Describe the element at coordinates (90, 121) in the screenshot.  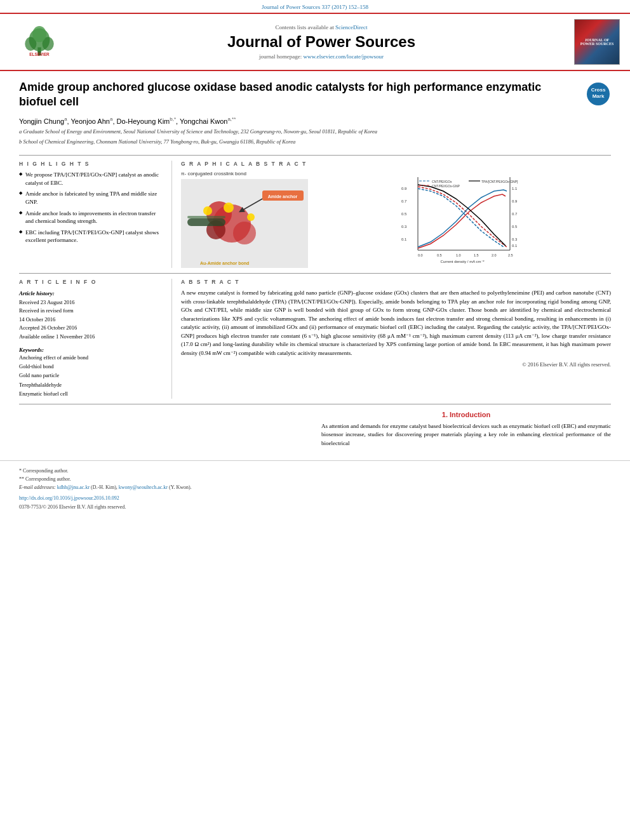
I see `author-yeonjoo: Yeonjoo Ahn` at that location.